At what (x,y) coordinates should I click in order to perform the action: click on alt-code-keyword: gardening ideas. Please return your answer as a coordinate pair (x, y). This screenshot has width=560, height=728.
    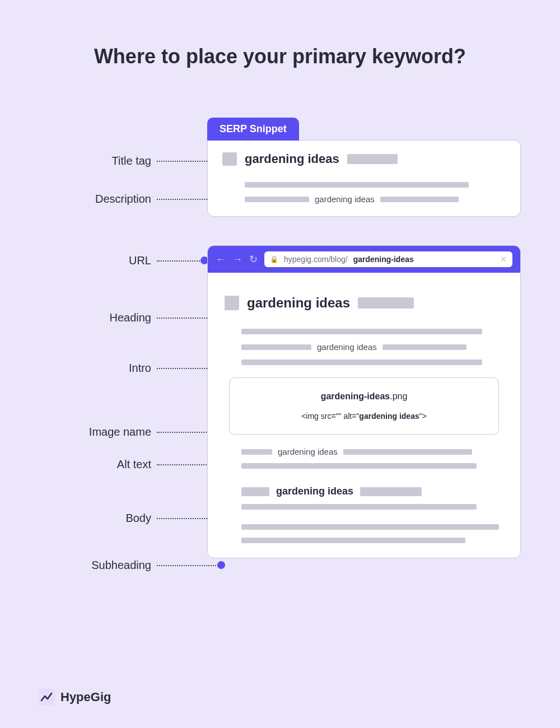
    Looking at the image, I should click on (389, 416).